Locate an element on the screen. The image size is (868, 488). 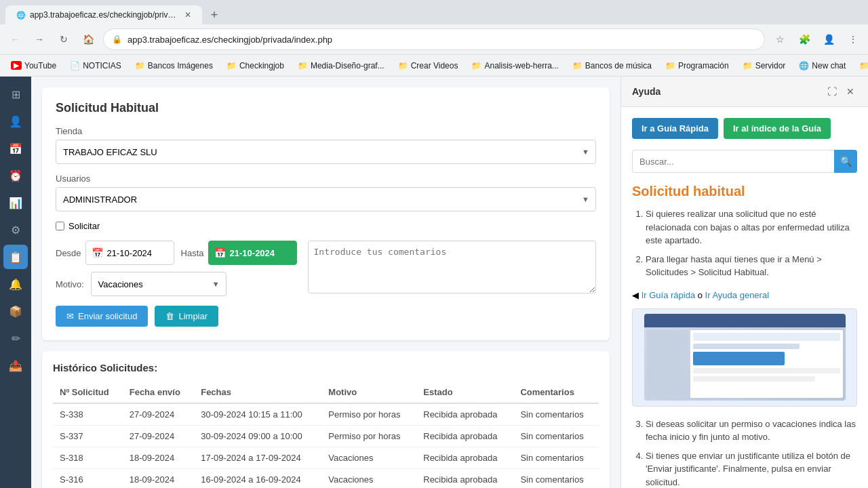
table-row: S-31818-09-202417-09-2024 a 17-09-2024Va… is located at coordinates (326, 458).